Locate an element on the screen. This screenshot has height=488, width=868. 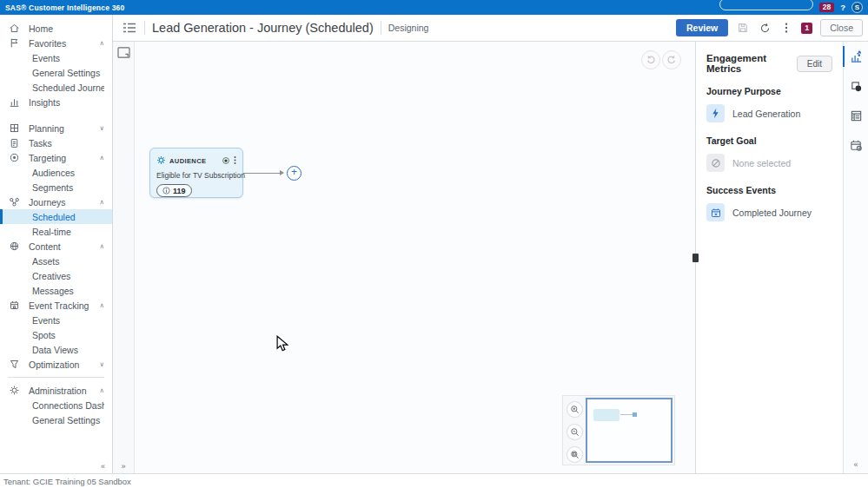
event-tracking-icon is located at coordinates (14, 306).